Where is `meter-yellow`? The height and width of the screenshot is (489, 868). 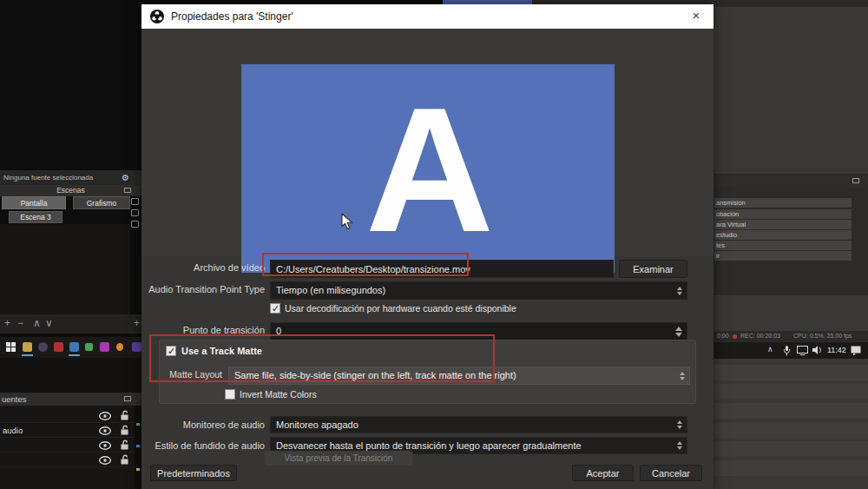 meter-yellow is located at coordinates (138, 469).